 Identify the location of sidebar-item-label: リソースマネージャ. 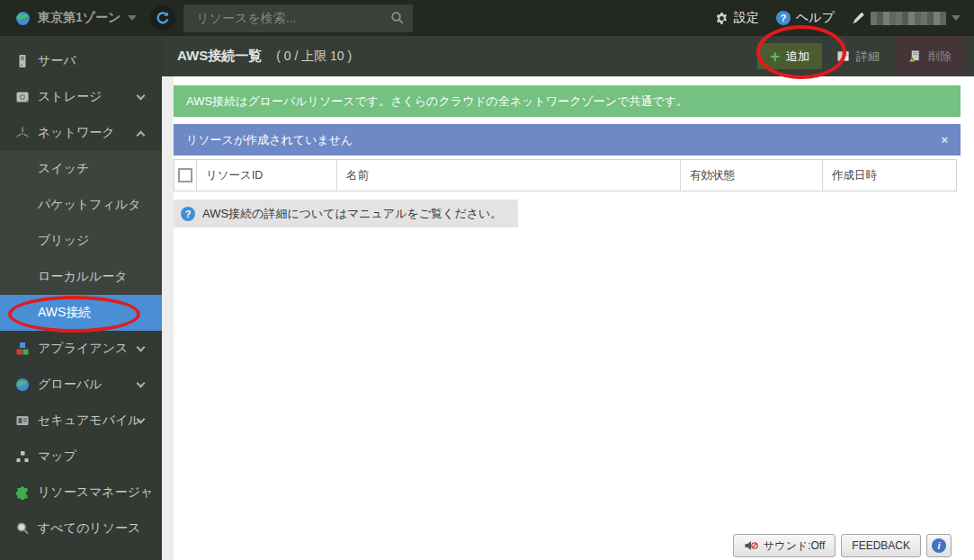
(95, 493).